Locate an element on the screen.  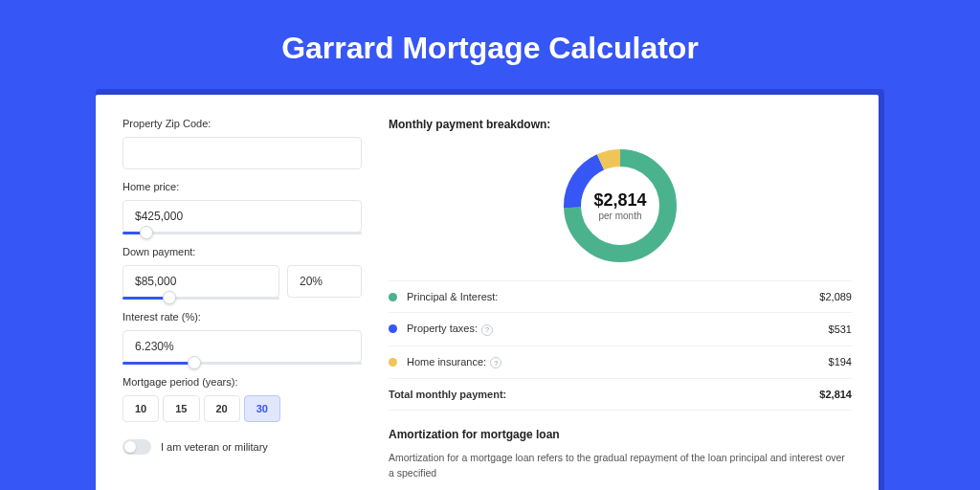
breakdown-value: $194 is located at coordinates (840, 362).